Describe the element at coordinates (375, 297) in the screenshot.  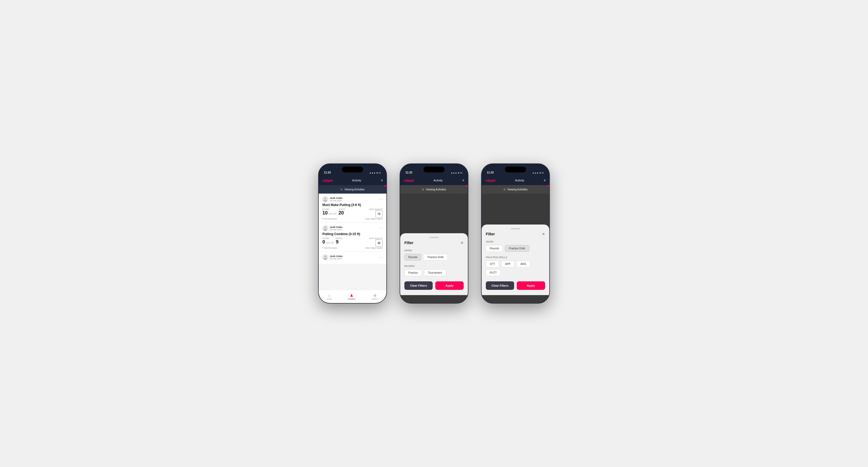
I see `nav-capture-1: ⊕ Capture` at that location.